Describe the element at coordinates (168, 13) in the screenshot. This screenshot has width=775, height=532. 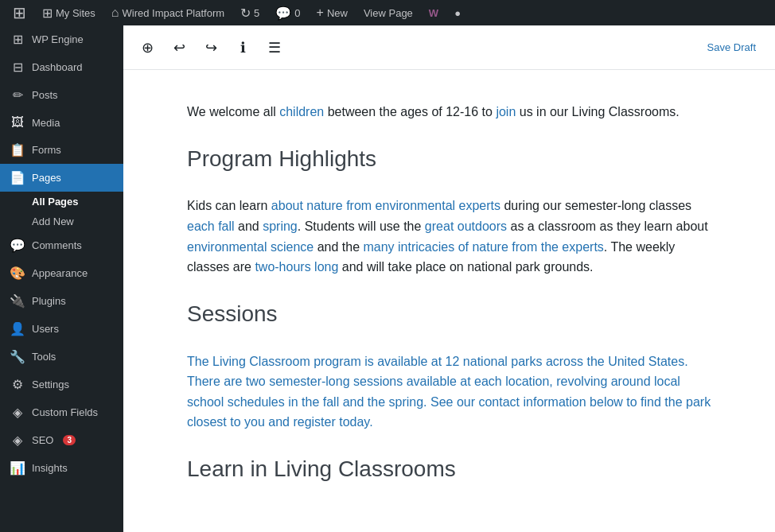
I see `site-menu: ⌂ Wired Impact Platform` at that location.